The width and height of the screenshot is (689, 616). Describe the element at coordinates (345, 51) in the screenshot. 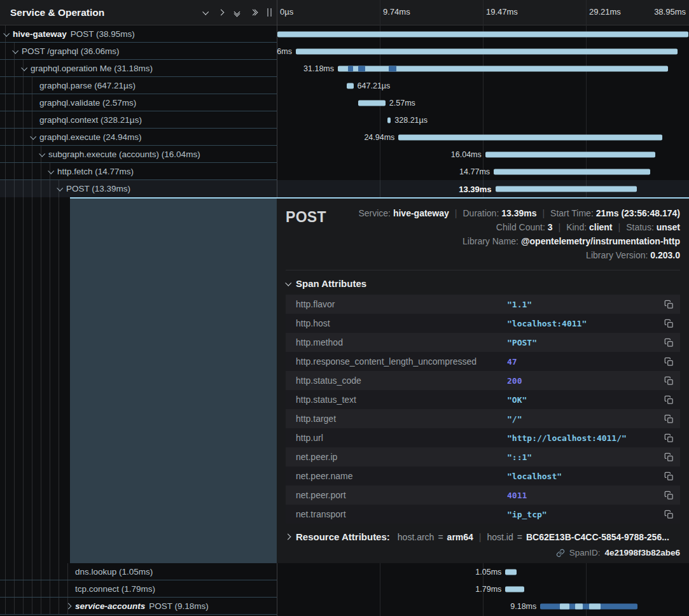

I see `span-row: POST /graphql (36.06ms)36.06ms` at that location.